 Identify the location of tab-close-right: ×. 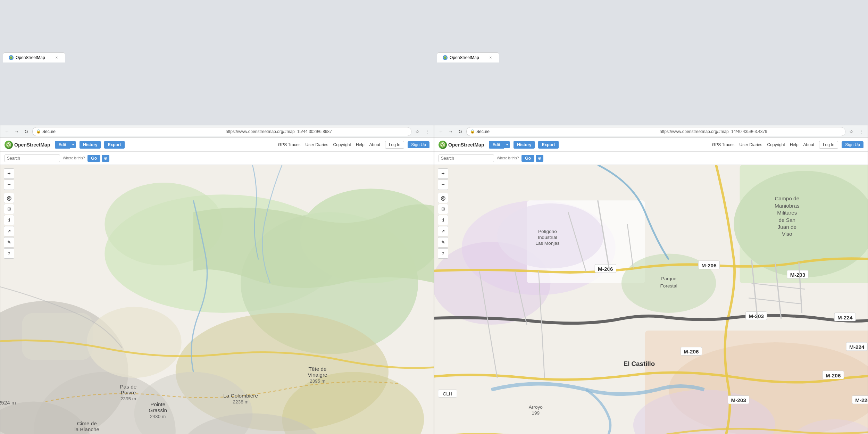
(491, 58).